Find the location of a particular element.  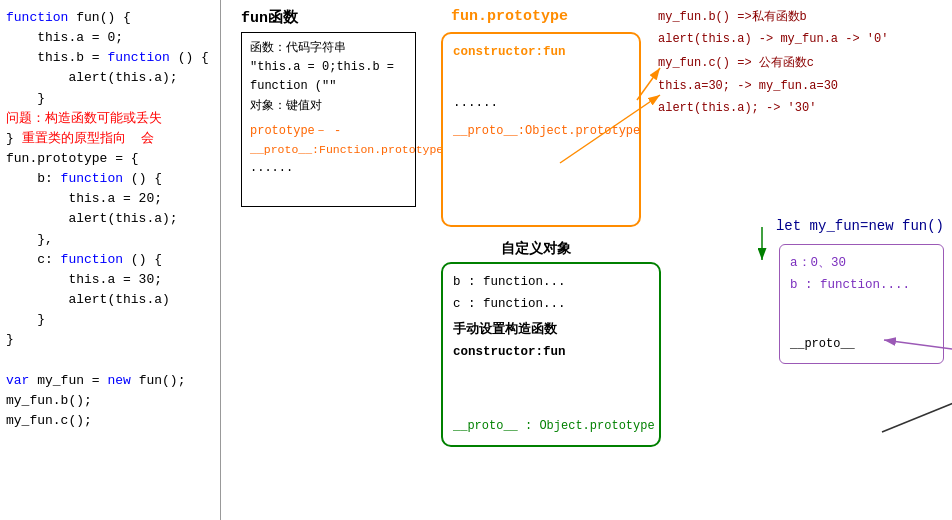

custom-box: b : function... c : function... 手动设置构造函数… is located at coordinates (551, 354).